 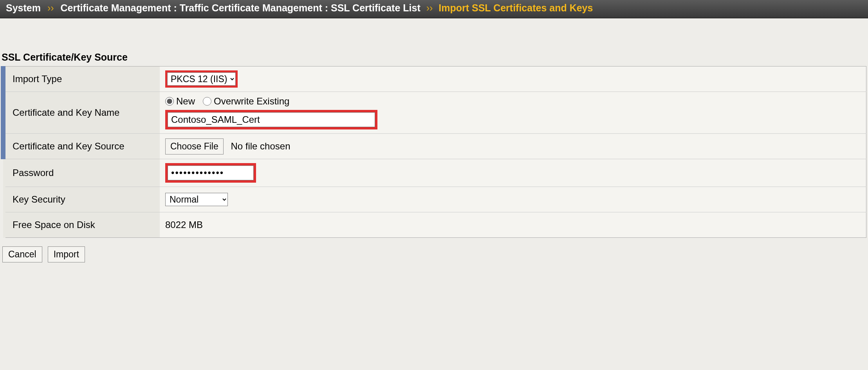 What do you see at coordinates (271, 120) in the screenshot?
I see `input-cert-key-name` at bounding box center [271, 120].